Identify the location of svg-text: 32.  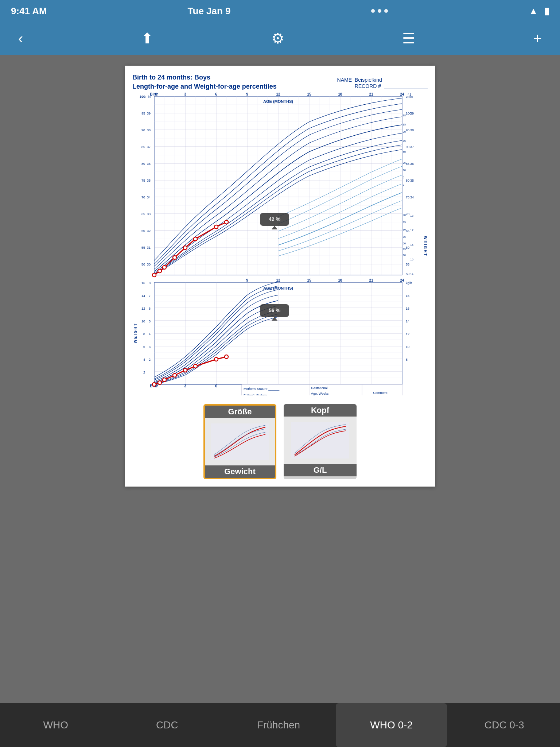
(149, 231).